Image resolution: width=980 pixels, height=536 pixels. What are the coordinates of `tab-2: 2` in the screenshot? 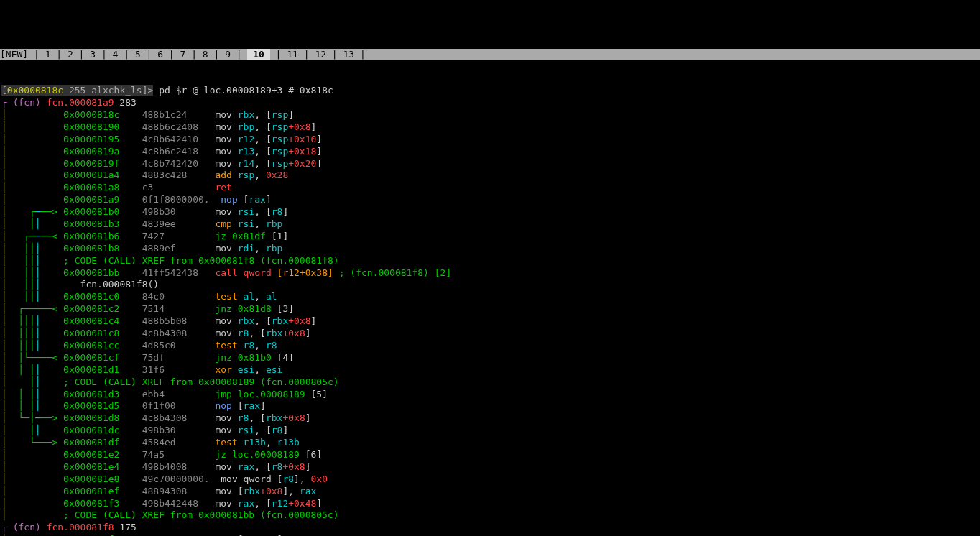 It's located at (70, 55).